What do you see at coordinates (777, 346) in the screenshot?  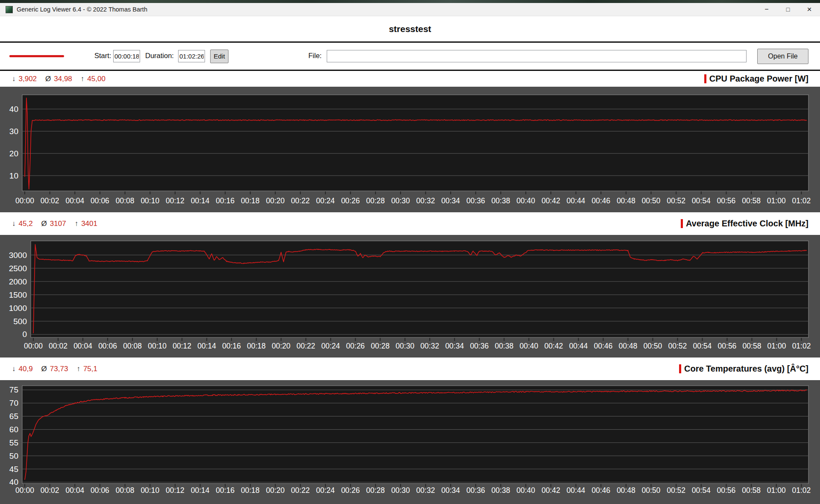 I see `x-axis-label: 01:00` at bounding box center [777, 346].